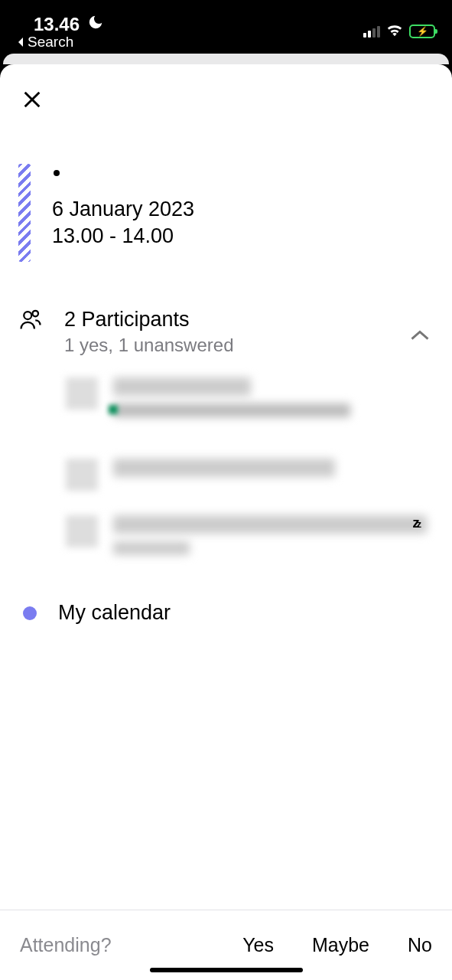  I want to click on wifi-icon, so click(395, 31).